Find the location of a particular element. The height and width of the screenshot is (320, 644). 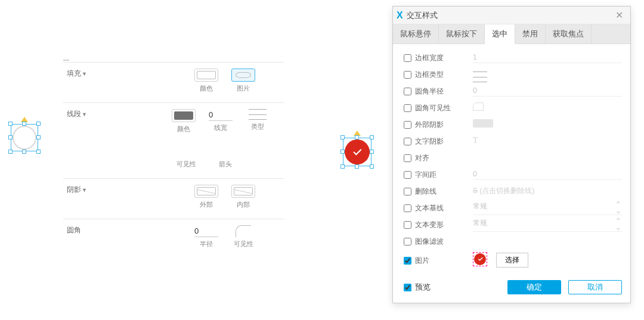

opt-corner-visibility-value is located at coordinates (547, 108).